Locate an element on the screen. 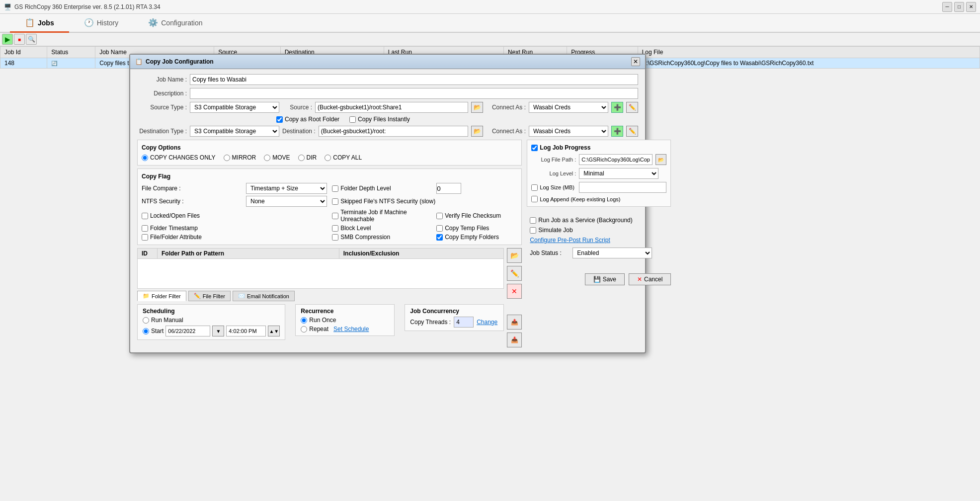 The width and height of the screenshot is (980, 501). connect-source-add-button: ➕ is located at coordinates (617, 107).